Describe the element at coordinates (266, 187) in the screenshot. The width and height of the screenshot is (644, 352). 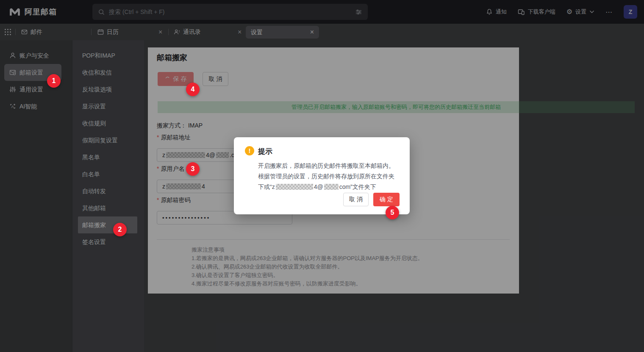
I see `value-fragment: 下或“z` at that location.